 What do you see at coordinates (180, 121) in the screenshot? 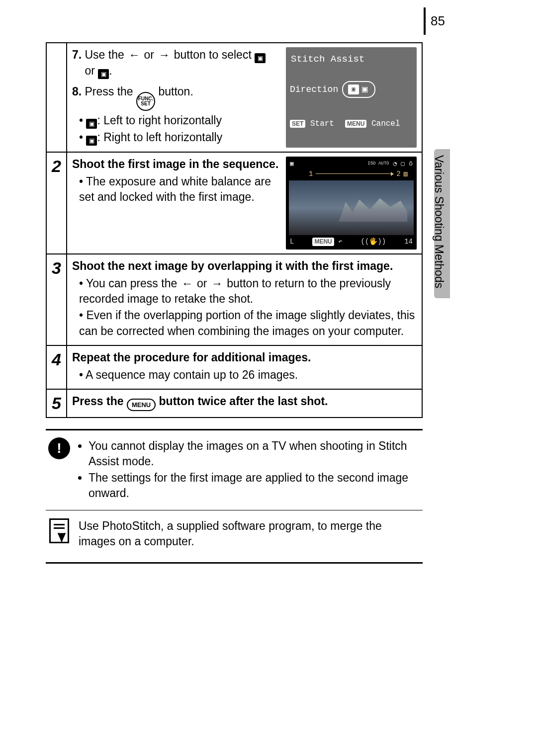
I see `ltr-bullet: ▣: Left to right horizontally` at bounding box center [180, 121].